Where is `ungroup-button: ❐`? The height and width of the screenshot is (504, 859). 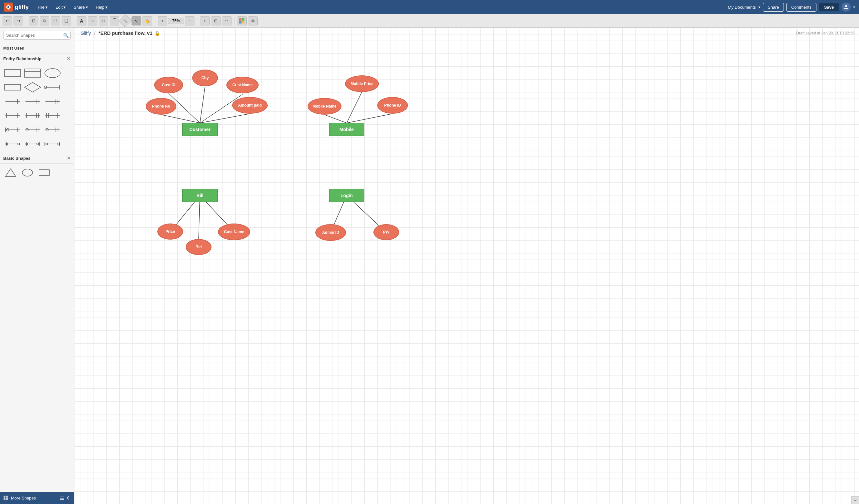 ungroup-button: ❐ is located at coordinates (56, 21).